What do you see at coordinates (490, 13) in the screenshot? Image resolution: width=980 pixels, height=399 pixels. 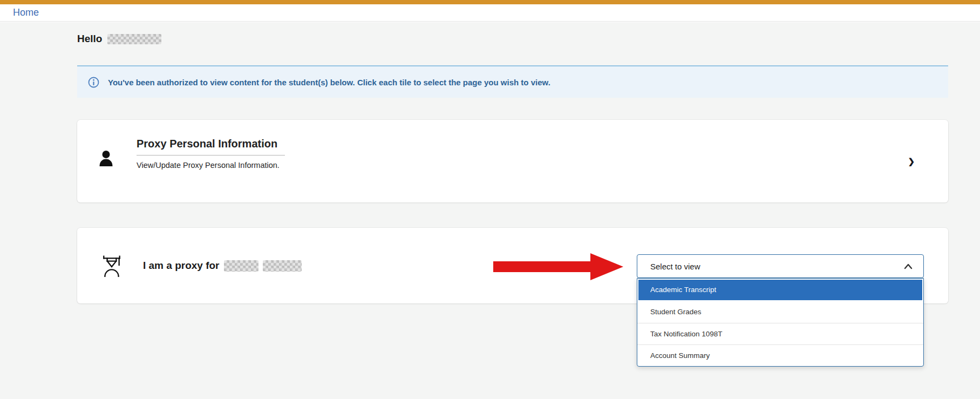 I see `breadcrumb-bar: Home` at bounding box center [490, 13].